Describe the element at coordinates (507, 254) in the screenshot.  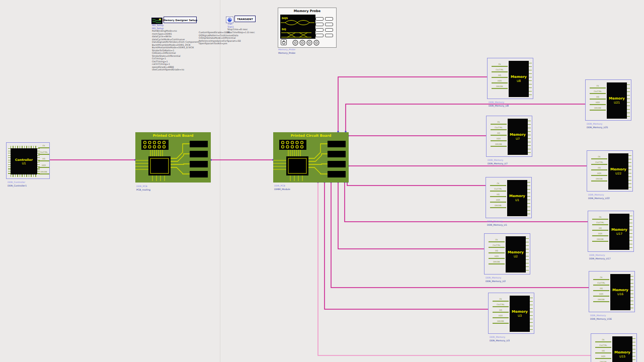
I see `memory-component-u2: Memory U2 DDR_Memory DDR_Memory_U2 CKCA/…` at that location.